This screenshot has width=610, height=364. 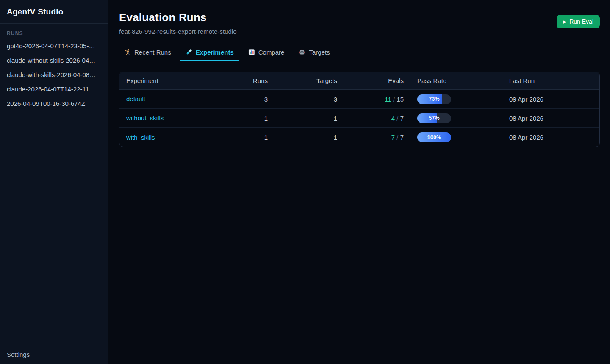 What do you see at coordinates (551, 80) in the screenshot?
I see `col-last-run: Last Run` at bounding box center [551, 80].